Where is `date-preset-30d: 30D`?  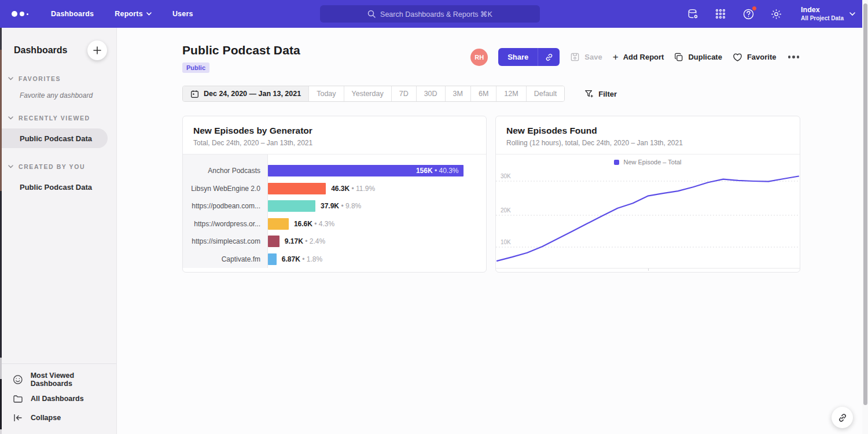
date-preset-30d: 30D is located at coordinates (431, 94).